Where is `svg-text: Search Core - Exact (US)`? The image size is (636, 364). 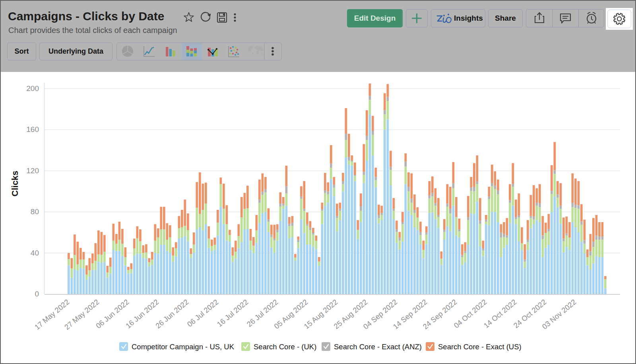 svg-text: Search Core - Exact (US) is located at coordinates (480, 347).